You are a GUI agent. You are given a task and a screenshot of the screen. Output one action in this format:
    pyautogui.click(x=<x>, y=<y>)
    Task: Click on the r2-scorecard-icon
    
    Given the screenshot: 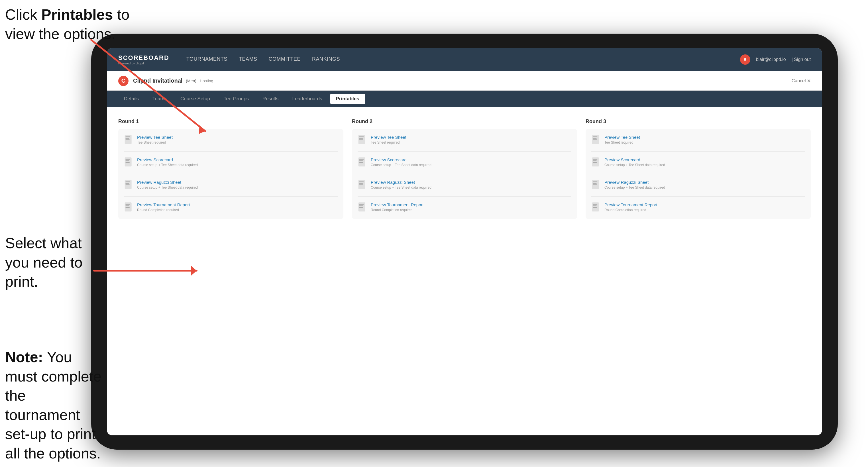 What is the action you would take?
    pyautogui.click(x=362, y=163)
    